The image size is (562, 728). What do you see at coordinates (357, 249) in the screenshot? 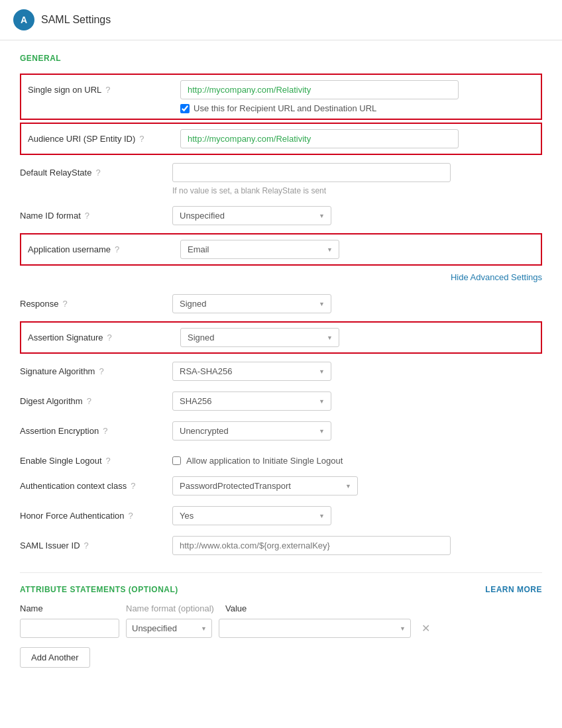
I see `application-username-input-group: Email Username Custom` at bounding box center [357, 249].